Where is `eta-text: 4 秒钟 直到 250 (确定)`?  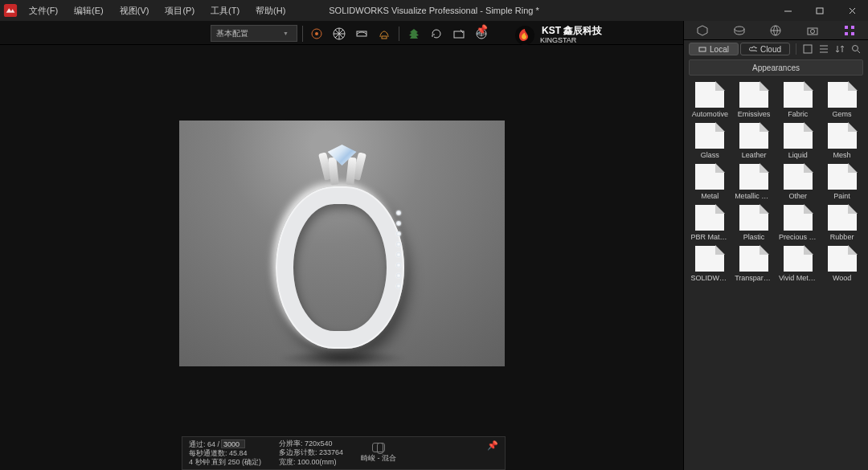 eta-text: 4 秒钟 直到 250 (确定) is located at coordinates (225, 463).